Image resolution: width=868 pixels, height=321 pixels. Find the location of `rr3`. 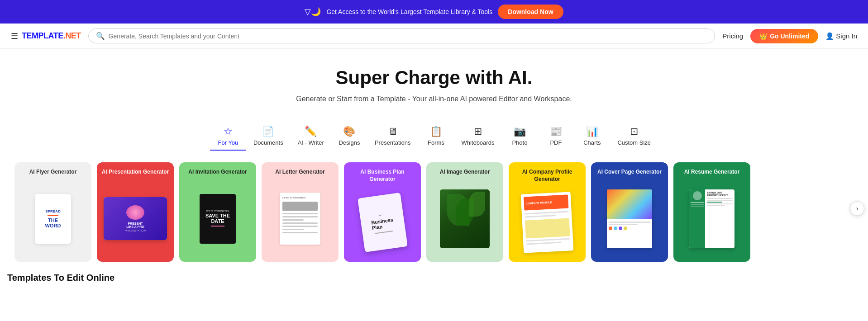

rr3 is located at coordinates (715, 202).